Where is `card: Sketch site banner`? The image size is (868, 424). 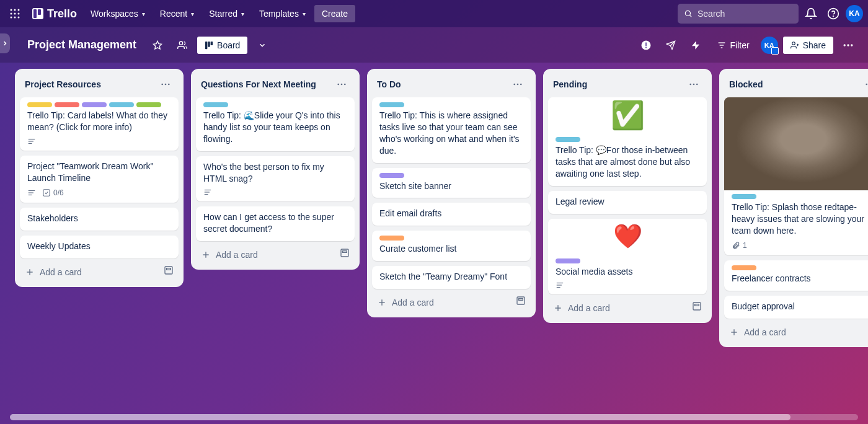 card: Sketch site banner is located at coordinates (451, 183).